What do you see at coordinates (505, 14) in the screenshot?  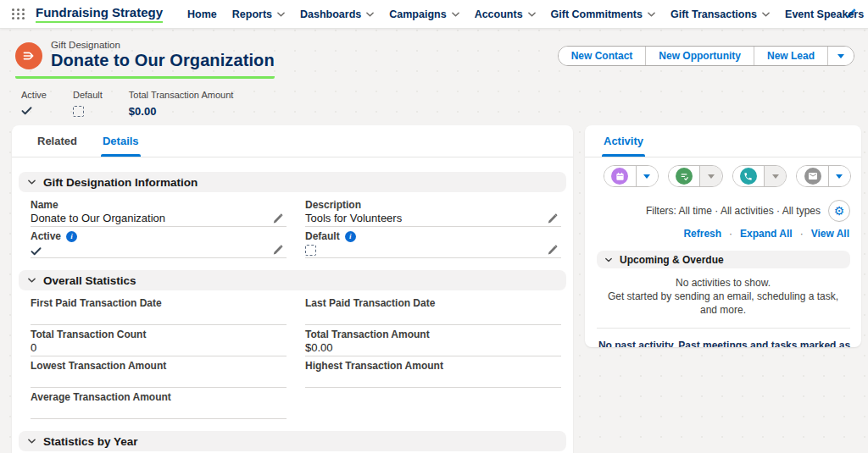 I see `nav-item-accounts: Accounts` at bounding box center [505, 14].